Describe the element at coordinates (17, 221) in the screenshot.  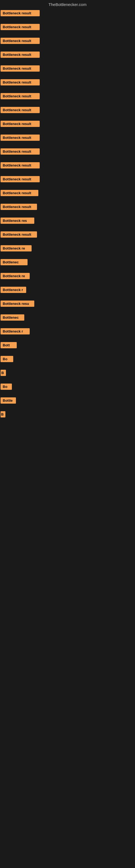
I see `bottleneck-bar-16: Bottleneck res` at that location.